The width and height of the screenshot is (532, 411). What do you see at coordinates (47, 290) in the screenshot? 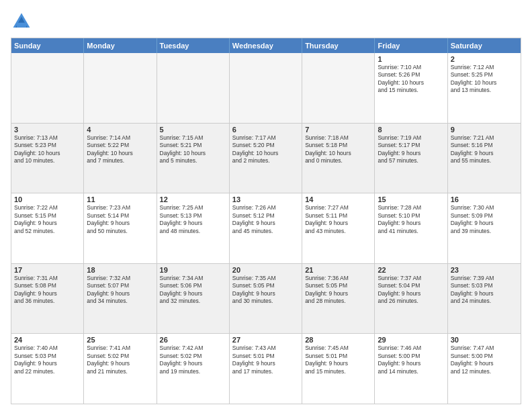
I see `day-info: Sunrise: 7:31 AM Sunset: 5:08 PM Dayligh…` at bounding box center [47, 290].